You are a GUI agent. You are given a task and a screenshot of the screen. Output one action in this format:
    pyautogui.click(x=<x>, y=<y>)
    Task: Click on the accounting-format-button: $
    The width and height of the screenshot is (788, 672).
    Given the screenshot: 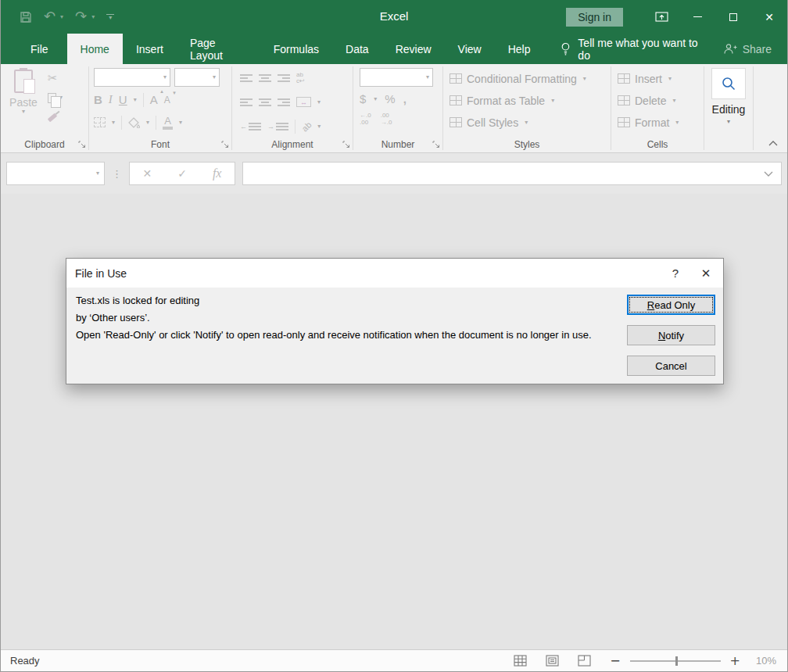 What is the action you would take?
    pyautogui.click(x=363, y=98)
    